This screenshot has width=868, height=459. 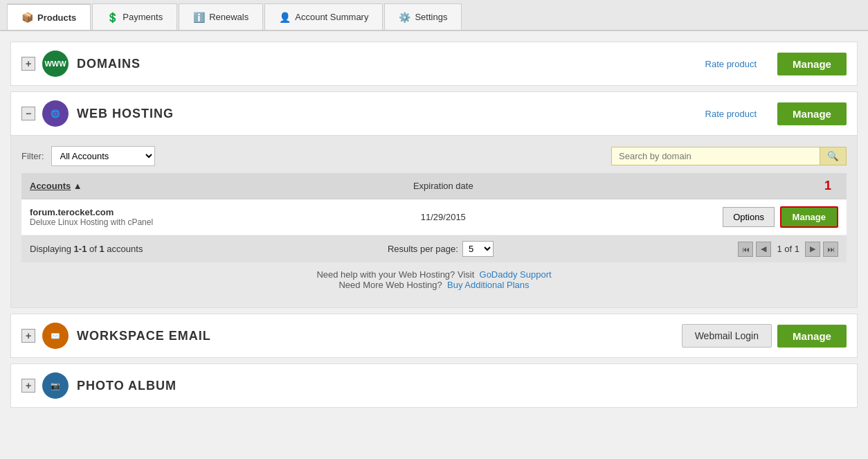 What do you see at coordinates (788, 249) in the screenshot?
I see `page-nav: ⏮ ◀ 1 of 1 ▶ ⏭` at bounding box center [788, 249].